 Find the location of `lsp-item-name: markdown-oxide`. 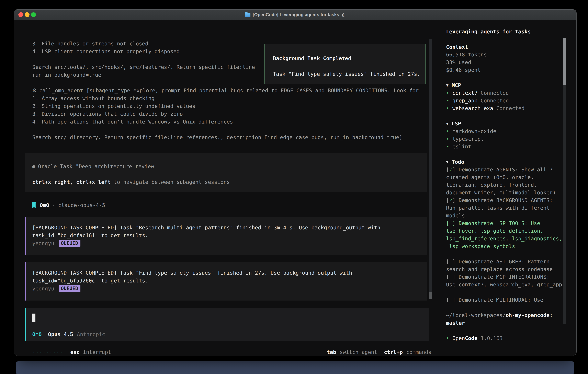

lsp-item-name: markdown-oxide is located at coordinates (474, 131).